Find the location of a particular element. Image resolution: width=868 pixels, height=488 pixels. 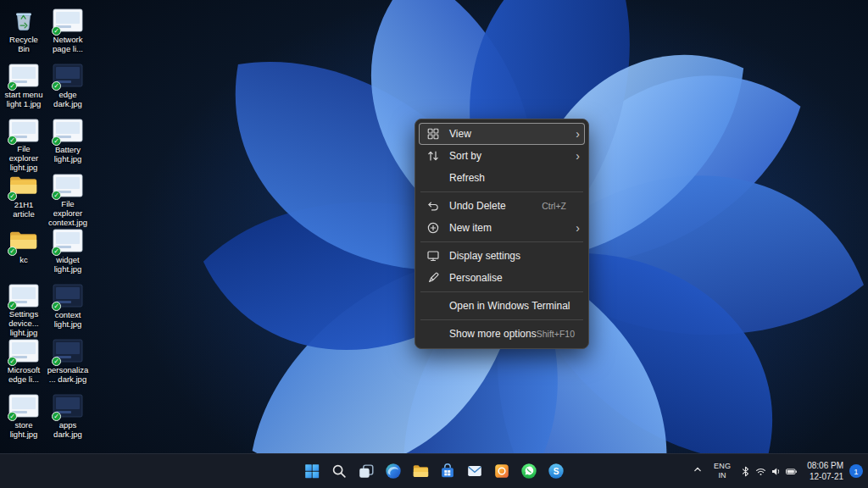

personalise-icon is located at coordinates (433, 278).